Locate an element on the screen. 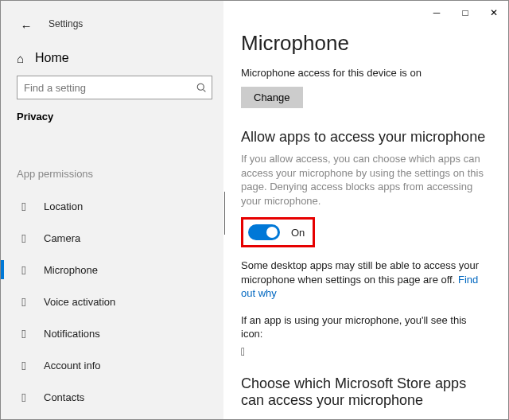 This screenshot has width=509, height=420. section-label: App permissions is located at coordinates (55, 173).